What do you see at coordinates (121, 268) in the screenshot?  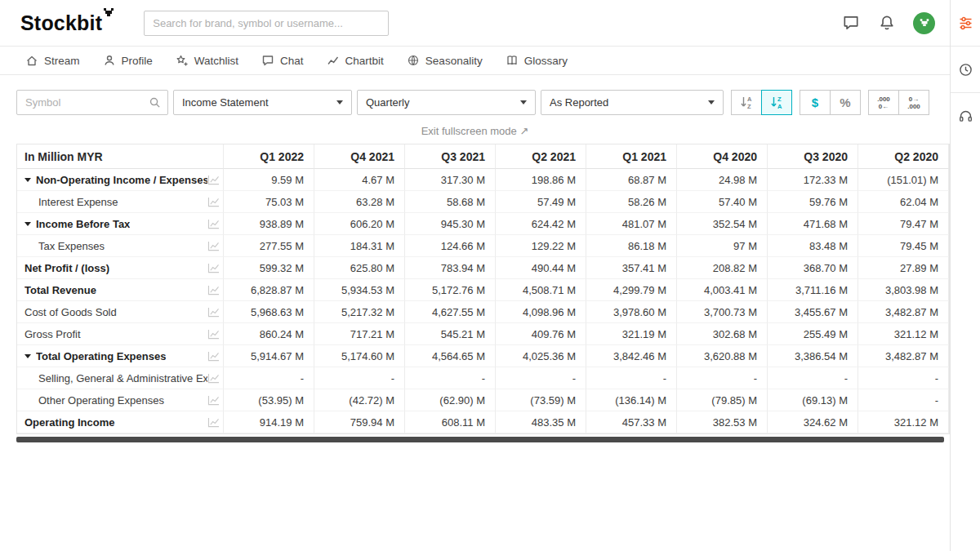 I see `row-label: Net Profit / (loss)` at bounding box center [121, 268].